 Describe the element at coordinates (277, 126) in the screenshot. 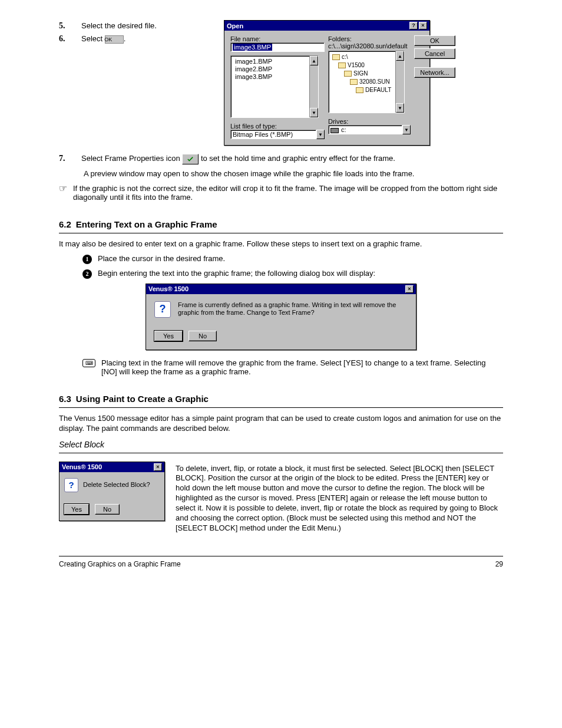

I see `list-files-label: List files of type:` at that location.